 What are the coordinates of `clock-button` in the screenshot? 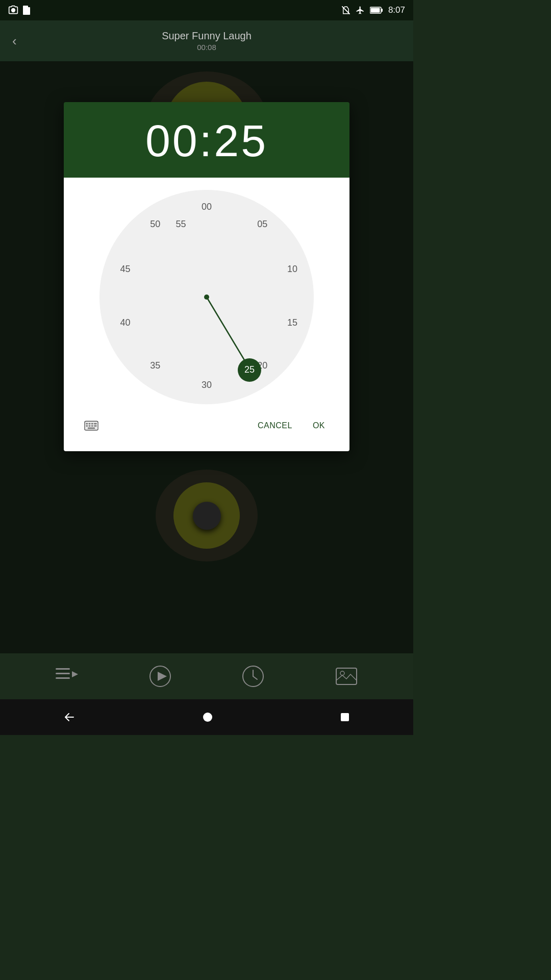 It's located at (253, 676).